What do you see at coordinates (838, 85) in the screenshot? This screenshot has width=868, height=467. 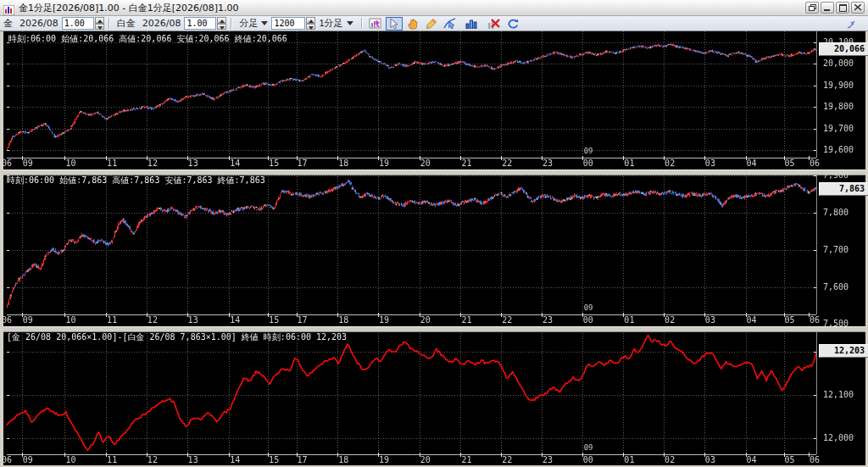 I see `y-tick-label: 19,900` at bounding box center [838, 85].